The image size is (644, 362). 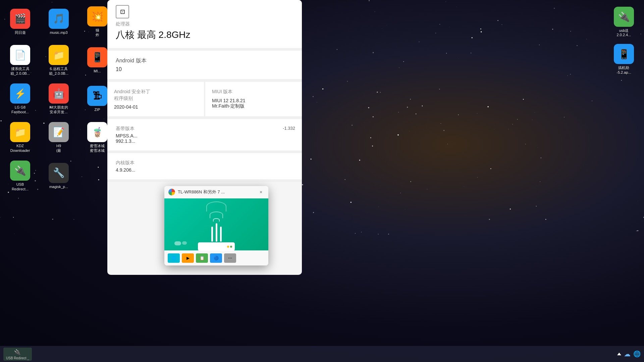 I want to click on icon-label-music: music.mp3, so click(x=58, y=33).